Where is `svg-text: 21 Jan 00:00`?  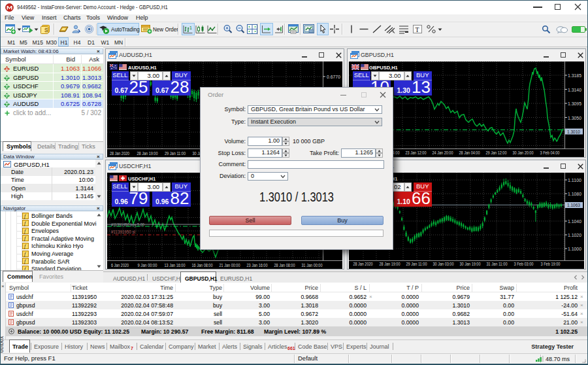
svg-text: 21 Jan 00:00 is located at coordinates (230, 266).